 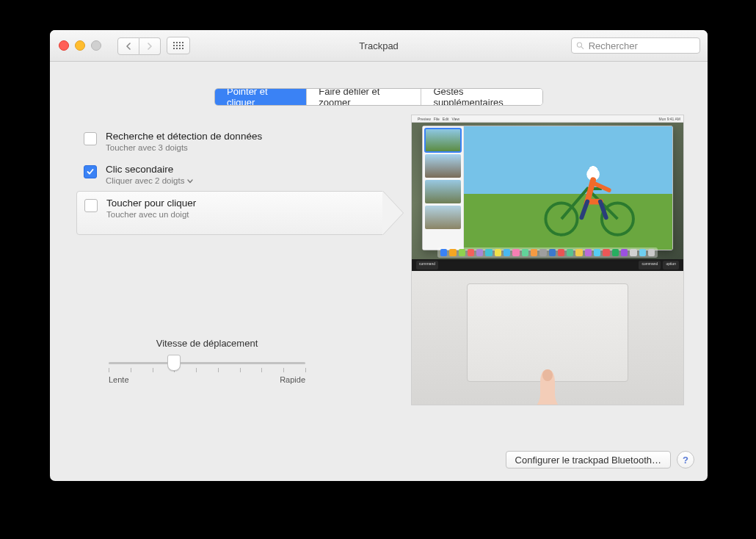 What do you see at coordinates (183, 148) in the screenshot?
I see `option-subtitle: Toucher avec 3 doigts` at bounding box center [183, 148].